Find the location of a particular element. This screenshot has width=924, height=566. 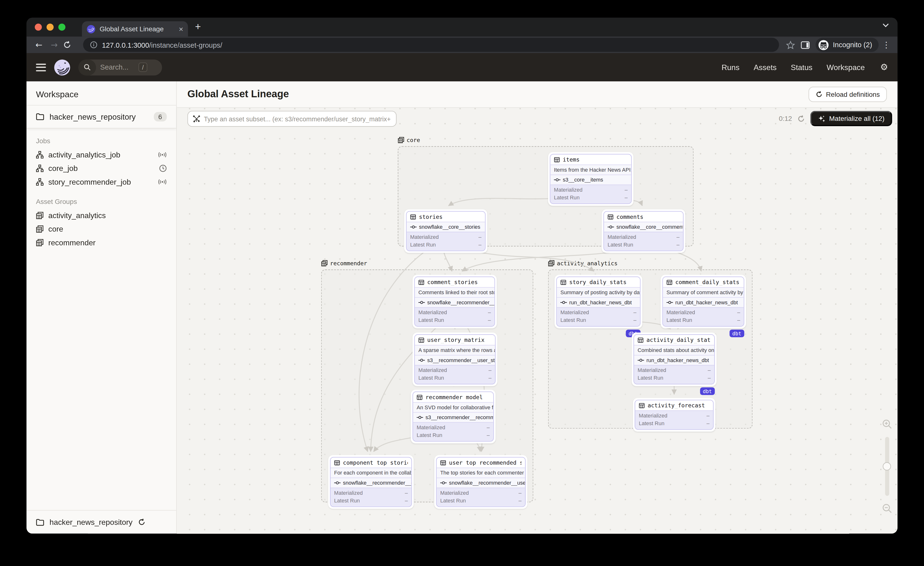

search-input is located at coordinates (117, 67).